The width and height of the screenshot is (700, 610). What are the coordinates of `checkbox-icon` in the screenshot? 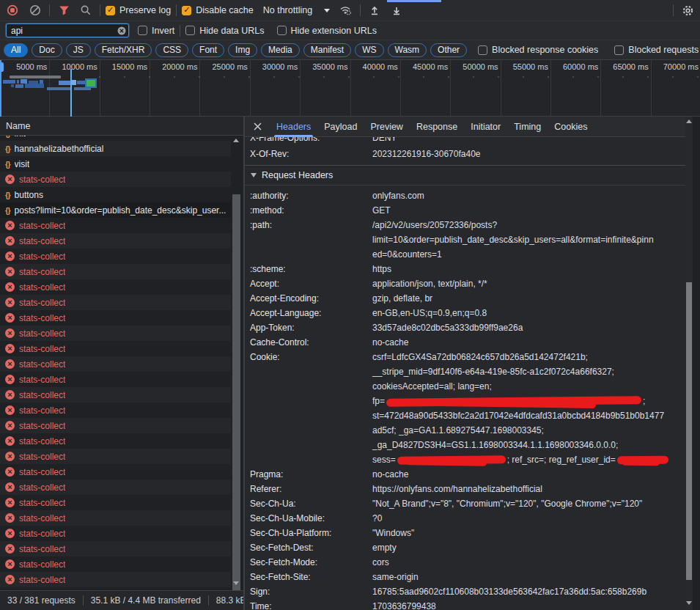 It's located at (482, 50).